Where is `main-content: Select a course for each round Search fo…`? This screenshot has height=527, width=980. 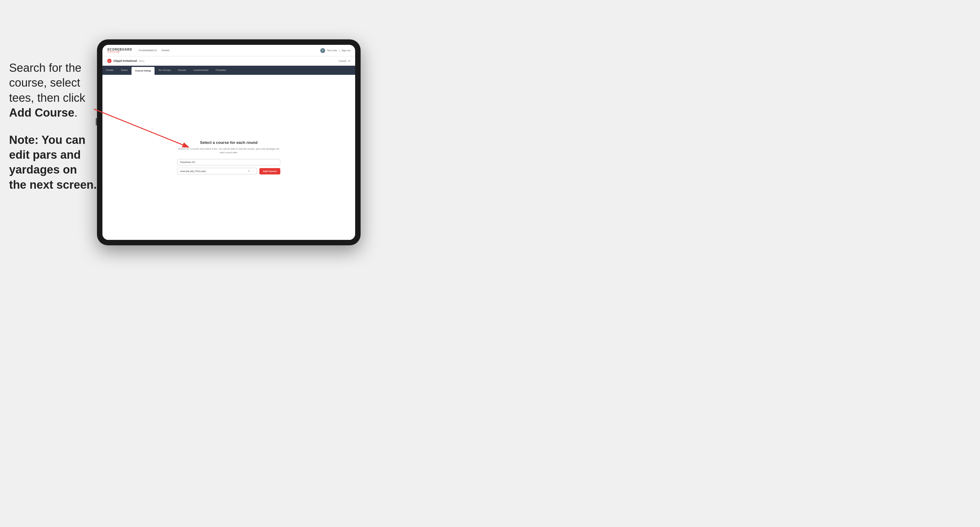
main-content: Select a course for each round Search fo… is located at coordinates (229, 157).